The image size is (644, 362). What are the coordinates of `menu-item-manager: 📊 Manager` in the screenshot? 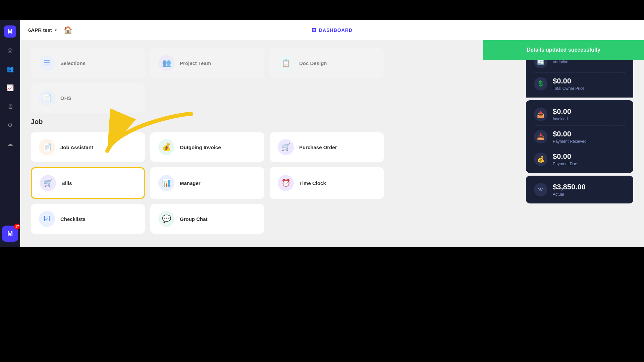 It's located at (207, 183).